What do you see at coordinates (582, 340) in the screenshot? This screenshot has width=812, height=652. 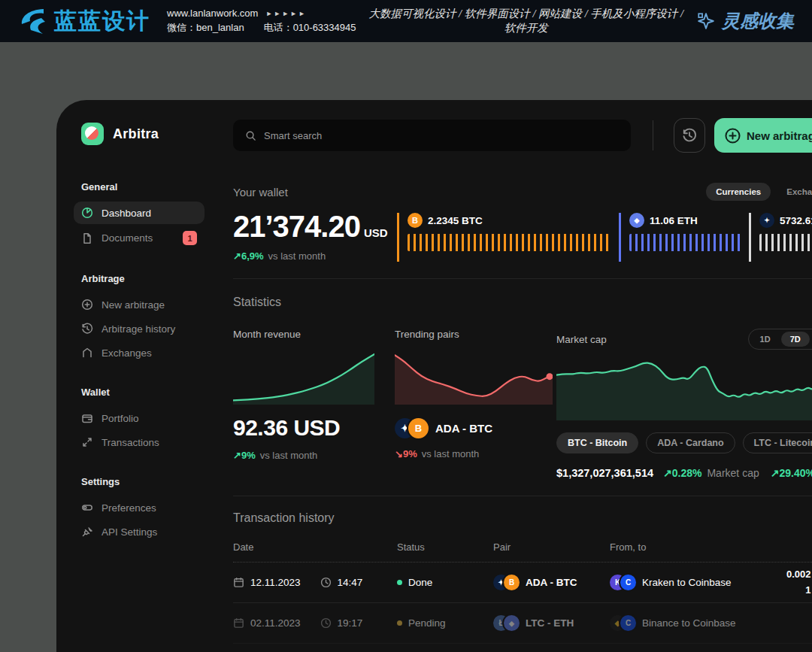 I see `market-cap-label: Market cap` at bounding box center [582, 340].